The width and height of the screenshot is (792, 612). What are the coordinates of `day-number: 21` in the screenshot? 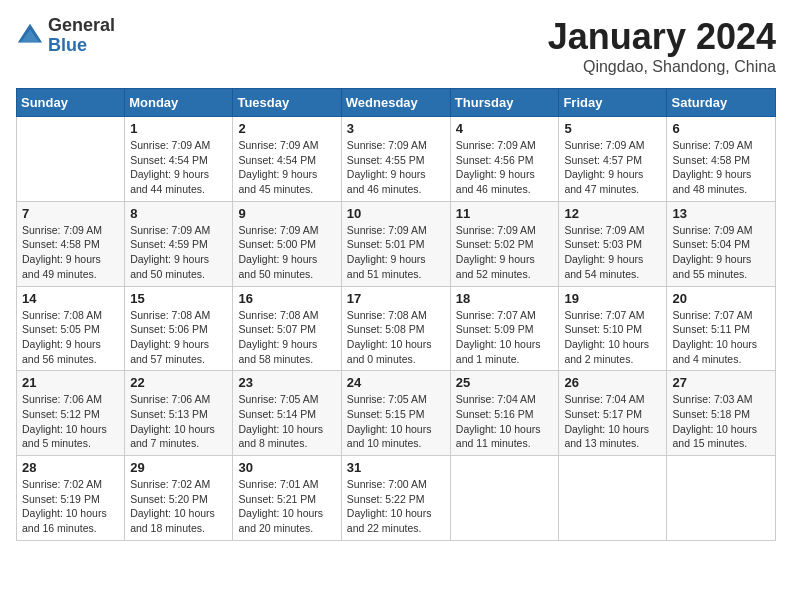 It's located at (70, 382).